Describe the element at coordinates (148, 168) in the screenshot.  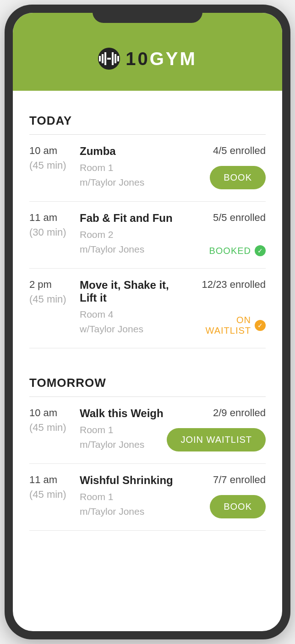
I see `class-row: 10 am(45 min)ZumbaRoom 1m/Taylor Jones4/…` at that location.